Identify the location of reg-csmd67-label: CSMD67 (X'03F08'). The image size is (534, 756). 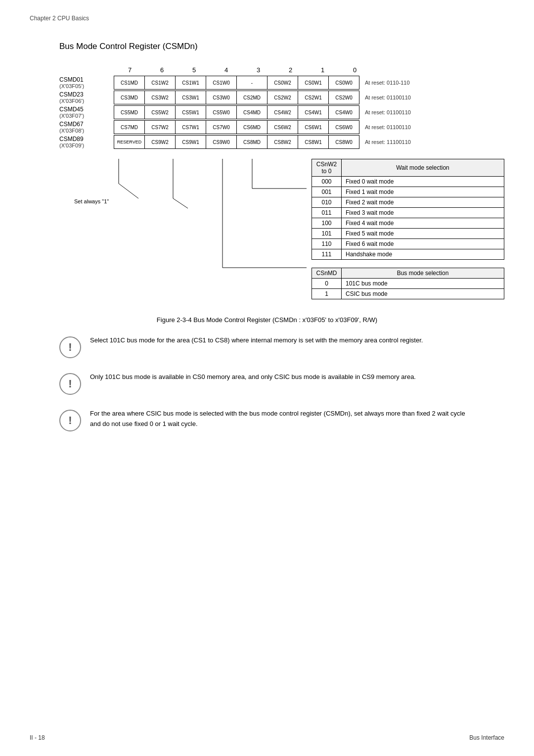
(87, 127).